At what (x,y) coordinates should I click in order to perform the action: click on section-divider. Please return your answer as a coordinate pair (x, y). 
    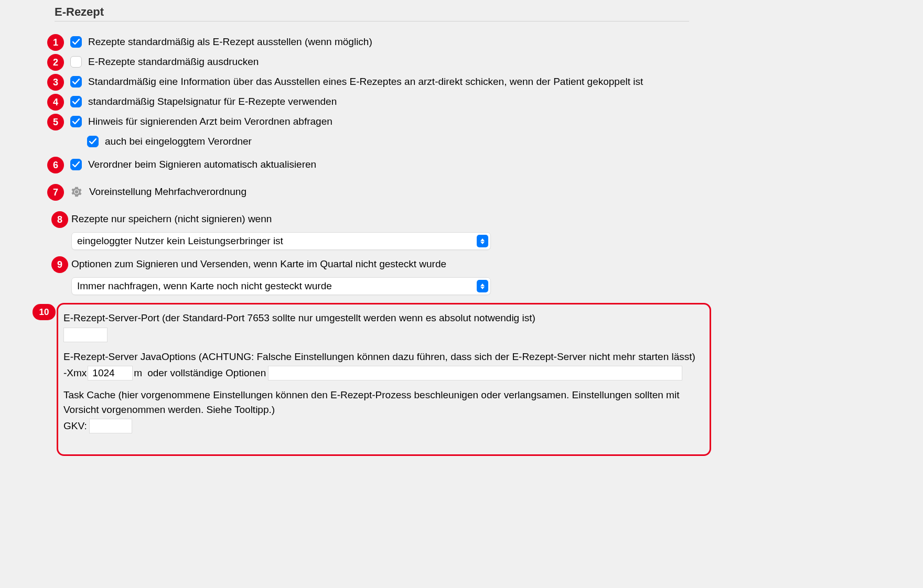
    Looking at the image, I should click on (372, 21).